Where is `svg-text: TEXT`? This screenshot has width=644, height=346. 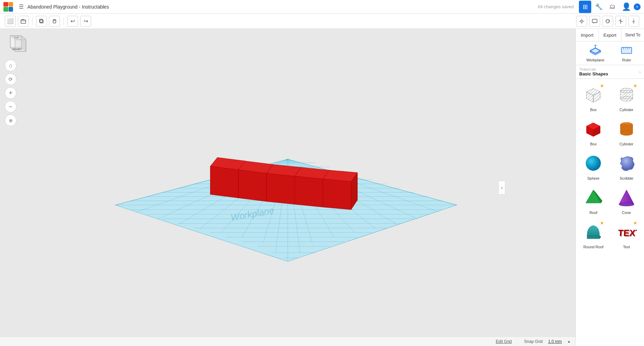
svg-text: TEXT is located at coordinates (627, 234).